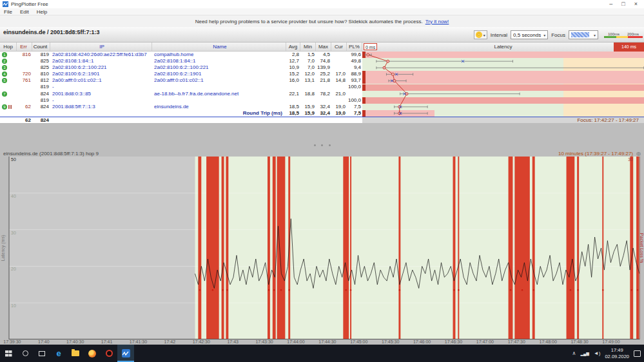 The image size is (644, 362). I want to click on action-center-icon, so click(637, 354).